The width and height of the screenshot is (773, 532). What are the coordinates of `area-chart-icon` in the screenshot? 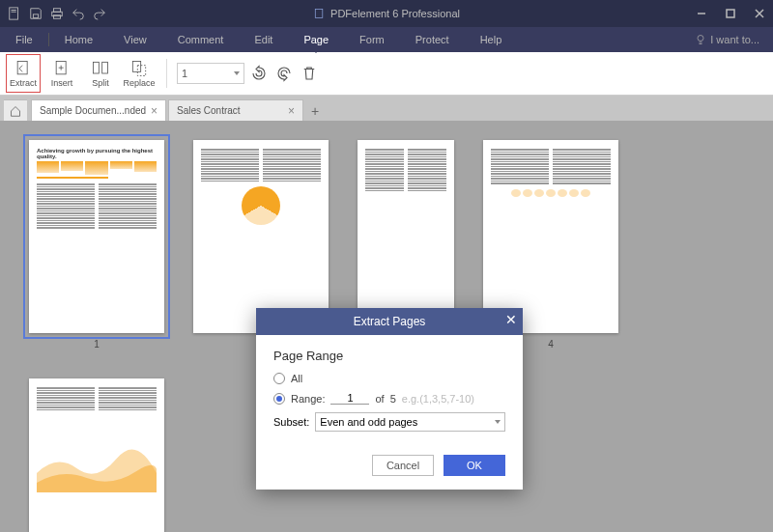 It's located at (97, 468).